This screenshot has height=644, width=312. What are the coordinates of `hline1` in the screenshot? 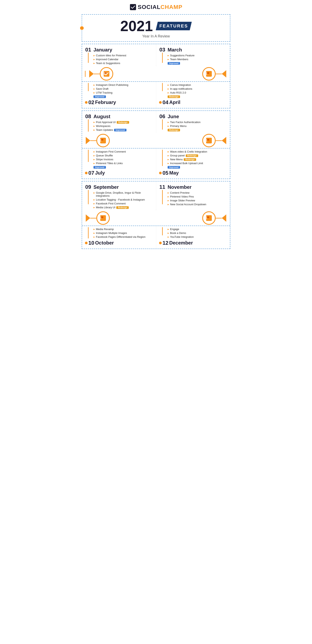 It's located at (97, 74).